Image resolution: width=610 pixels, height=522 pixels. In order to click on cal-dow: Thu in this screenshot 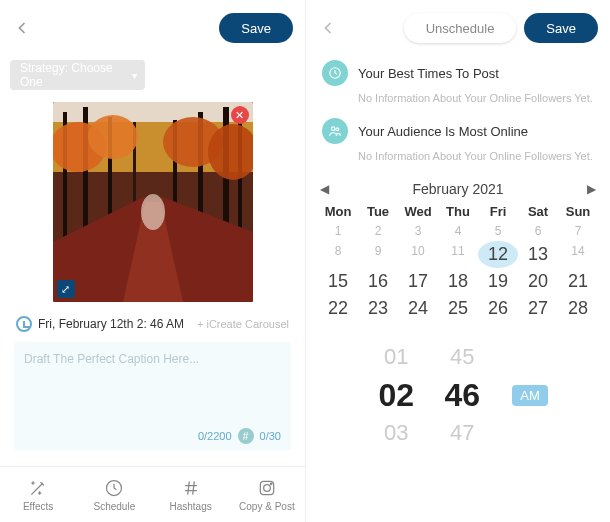, I will do `click(458, 212)`.